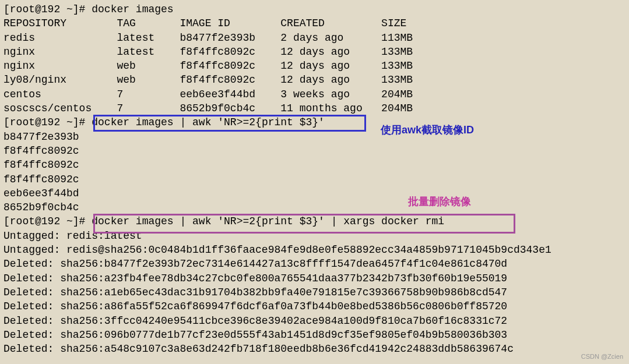  What do you see at coordinates (315, 137) in the screenshot?
I see `output-line: b8477f2e393b` at bounding box center [315, 137].